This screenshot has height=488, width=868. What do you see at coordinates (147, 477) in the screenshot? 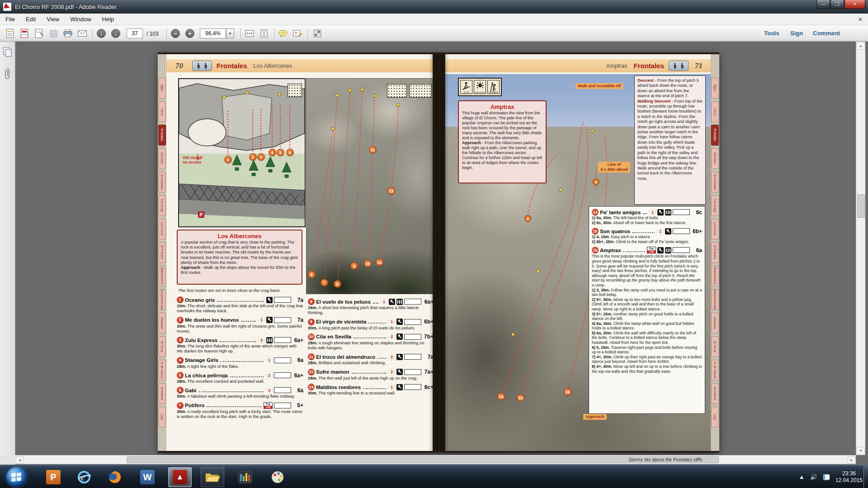
I see `taskbar-word-icon: W` at bounding box center [147, 477].